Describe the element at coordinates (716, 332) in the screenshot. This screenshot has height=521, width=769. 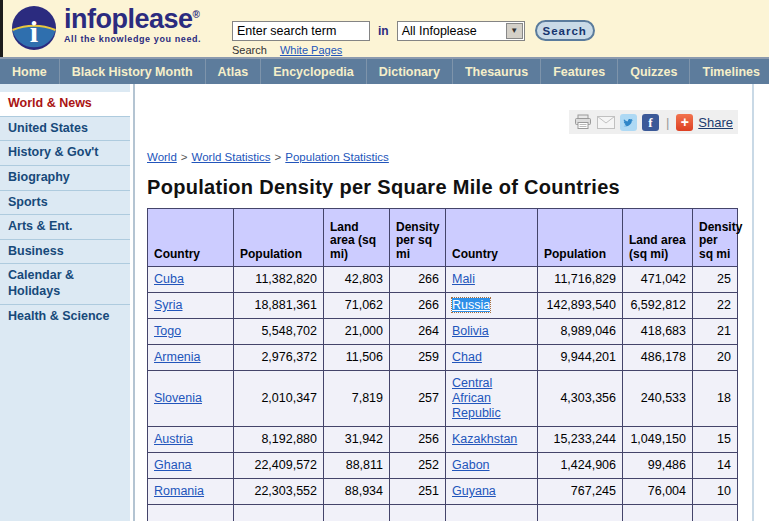
I see `value-cell: 21` at that location.